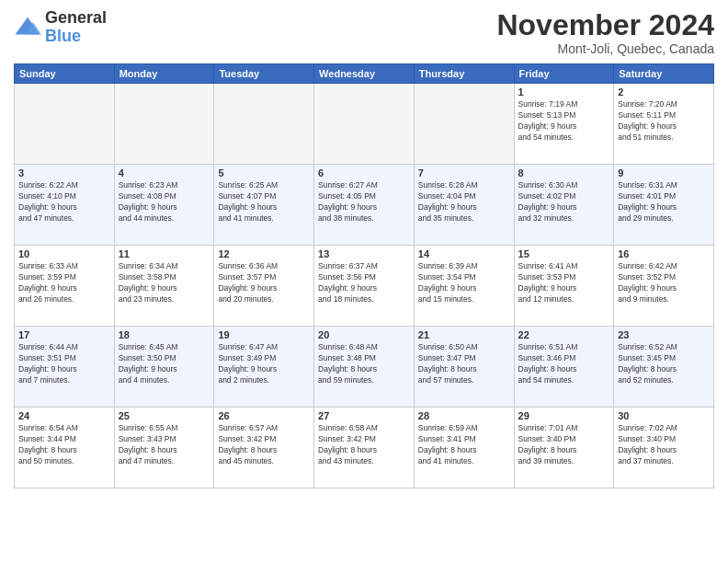 The width and height of the screenshot is (728, 563). What do you see at coordinates (564, 416) in the screenshot?
I see `day-number: 29` at bounding box center [564, 416].